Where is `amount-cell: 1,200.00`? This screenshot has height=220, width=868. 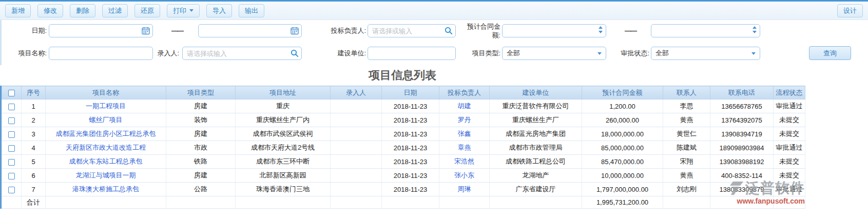 amount-cell: 1,200.00 is located at coordinates (623, 107).